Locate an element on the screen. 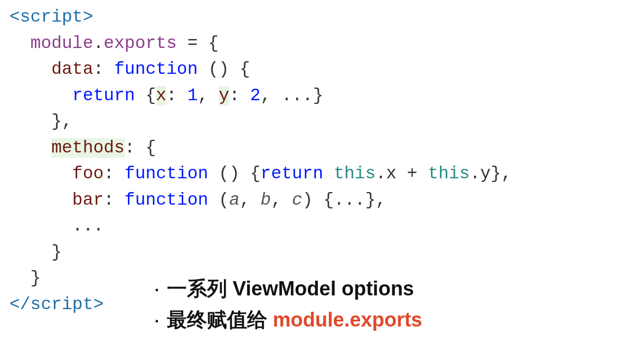  obj-key-x: x is located at coordinates (161, 96).